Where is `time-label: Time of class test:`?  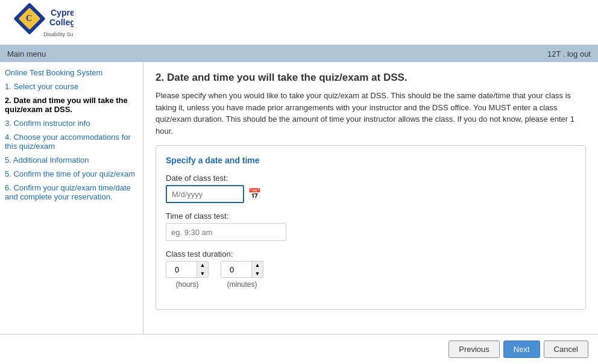 time-label: Time of class test: is located at coordinates (371, 216).